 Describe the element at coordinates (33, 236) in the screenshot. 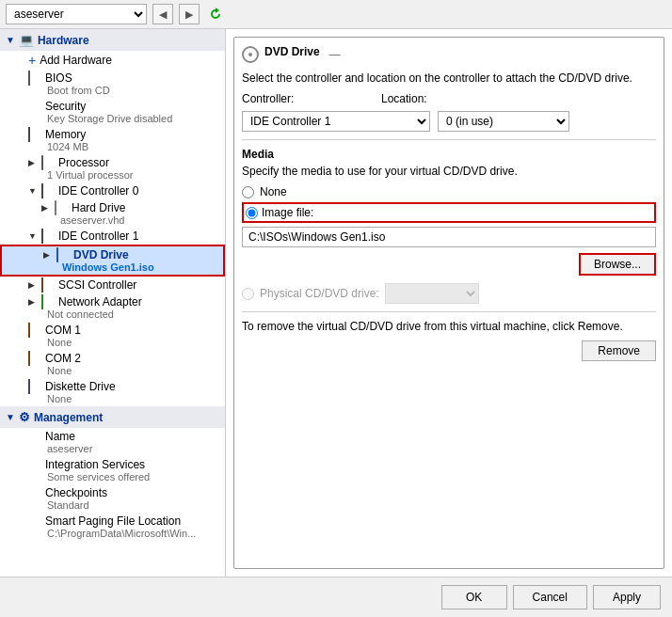

I see `ide1-expand: ▼` at that location.